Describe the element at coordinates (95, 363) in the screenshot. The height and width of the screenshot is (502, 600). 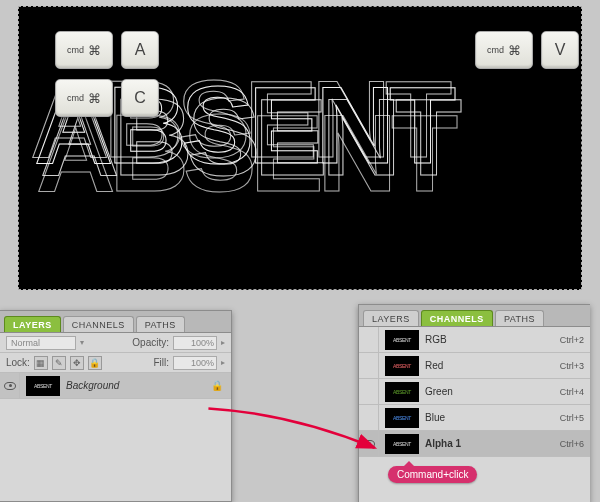
I see `lock-all-icon: 🔒` at that location.